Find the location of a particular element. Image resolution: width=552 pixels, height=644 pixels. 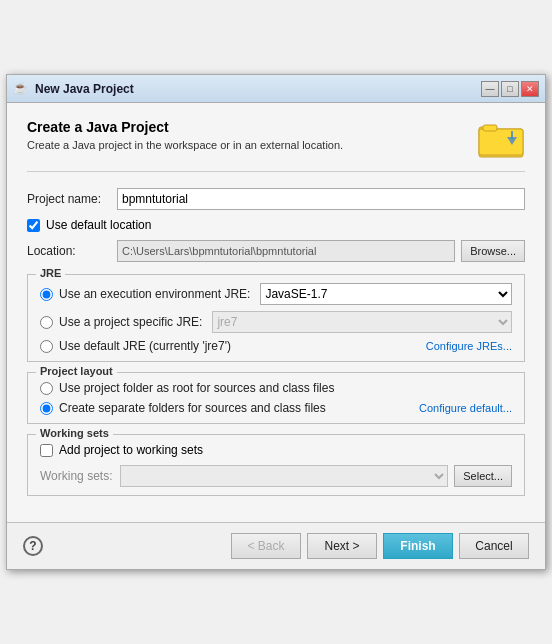

jre-option1-row: Use an execution environment JRE: JavaSE… is located at coordinates (276, 294).